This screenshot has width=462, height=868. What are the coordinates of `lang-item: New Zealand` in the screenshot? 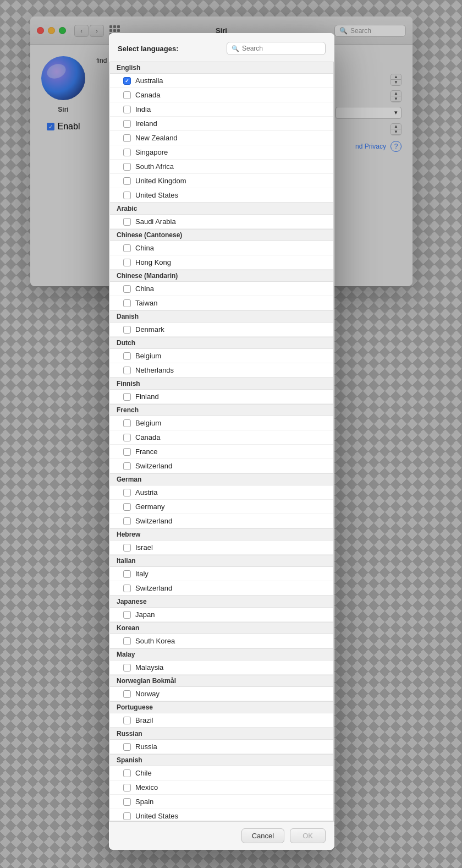 It's located at (222, 138).